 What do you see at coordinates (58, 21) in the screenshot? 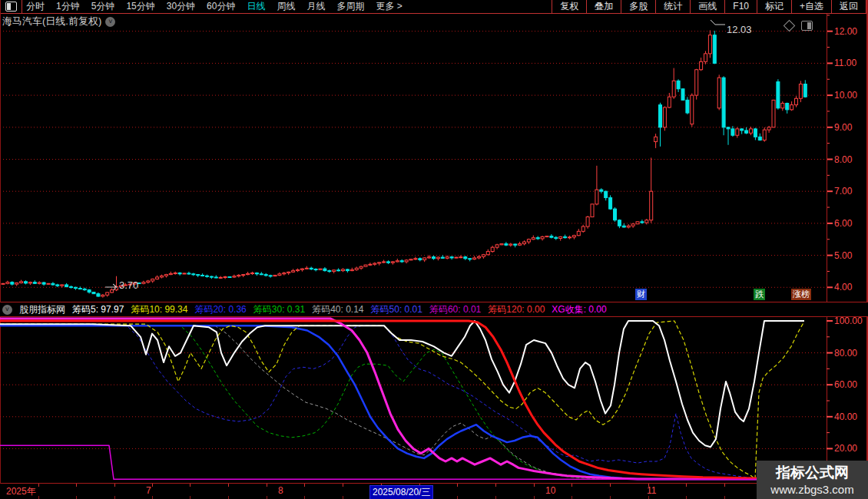
I see `chart-title-row: 海马汽车(日线.前复权) ˅` at bounding box center [58, 21].